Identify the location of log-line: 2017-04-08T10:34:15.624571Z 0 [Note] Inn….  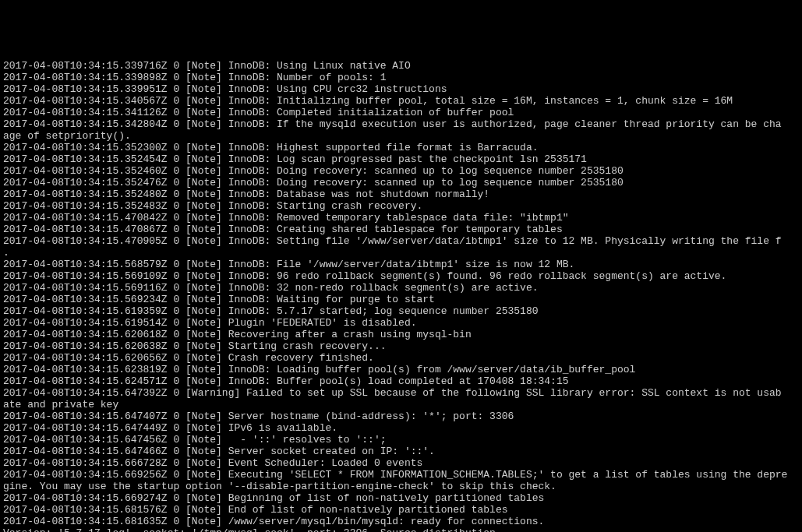
(401, 382).